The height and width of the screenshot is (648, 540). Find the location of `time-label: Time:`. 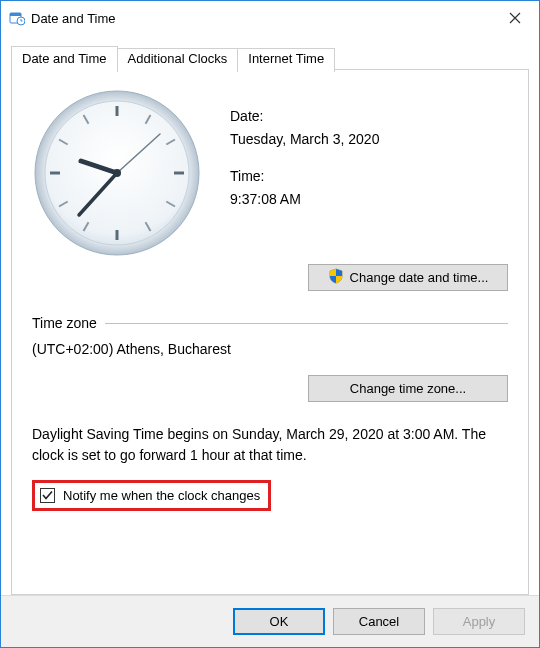

time-label: Time: is located at coordinates (369, 176).